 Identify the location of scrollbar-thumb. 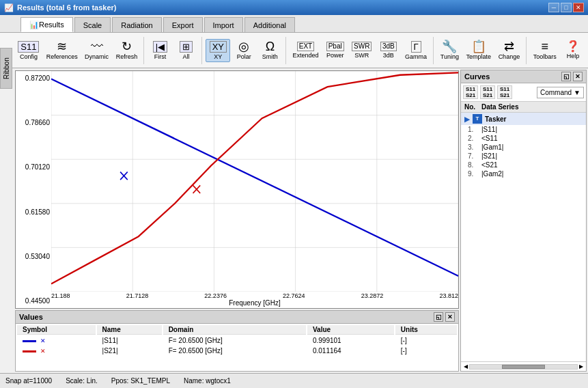
(523, 367).